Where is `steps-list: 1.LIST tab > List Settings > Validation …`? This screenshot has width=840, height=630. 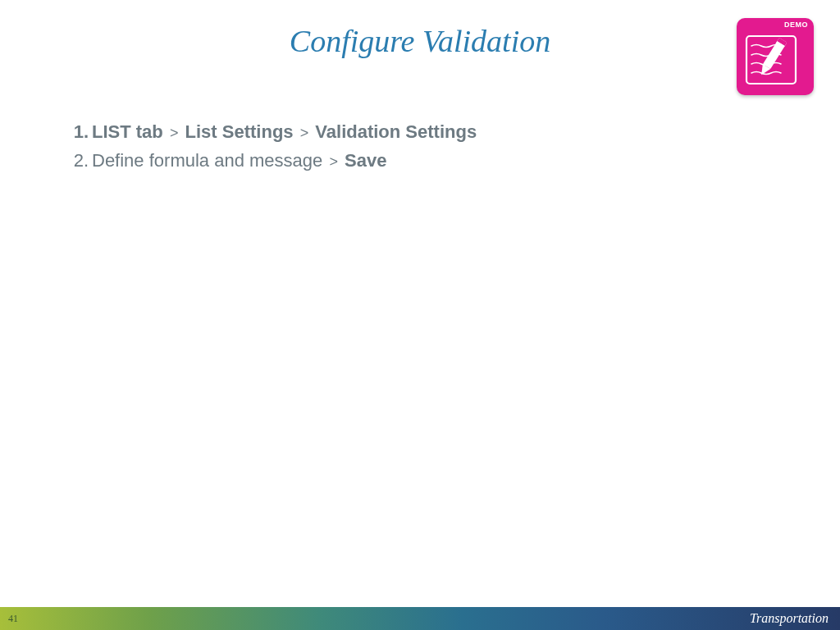 steps-list: 1.LIST tab > List Settings > Validation … is located at coordinates (430, 147).